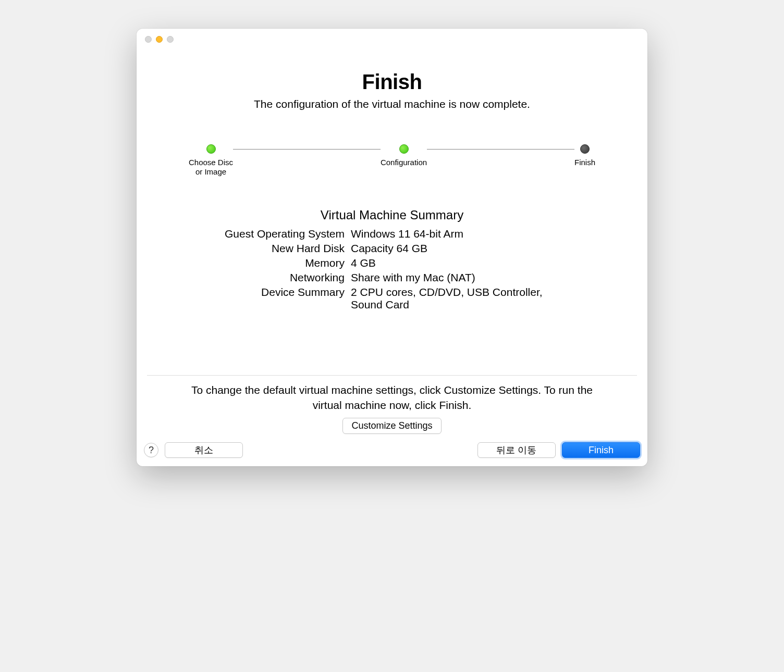 Image resolution: width=784 pixels, height=672 pixels. Describe the element at coordinates (285, 278) in the screenshot. I see `summary-label-networking: Networking` at that location.